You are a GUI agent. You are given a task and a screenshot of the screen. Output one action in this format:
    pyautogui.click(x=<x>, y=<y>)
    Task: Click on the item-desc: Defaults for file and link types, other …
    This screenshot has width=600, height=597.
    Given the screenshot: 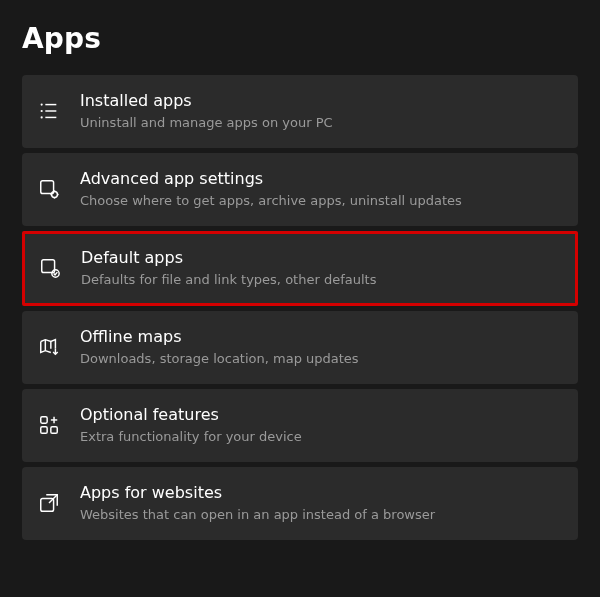 What is the action you would take?
    pyautogui.click(x=228, y=280)
    